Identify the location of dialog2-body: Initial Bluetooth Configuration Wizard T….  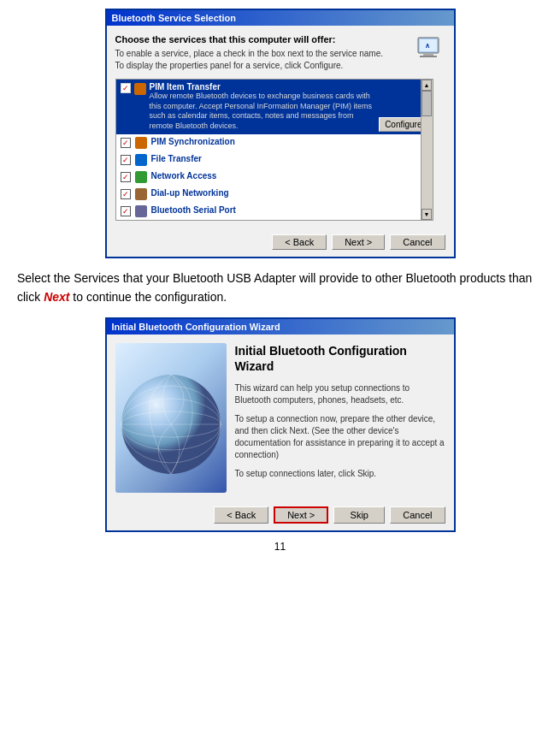
(280, 417).